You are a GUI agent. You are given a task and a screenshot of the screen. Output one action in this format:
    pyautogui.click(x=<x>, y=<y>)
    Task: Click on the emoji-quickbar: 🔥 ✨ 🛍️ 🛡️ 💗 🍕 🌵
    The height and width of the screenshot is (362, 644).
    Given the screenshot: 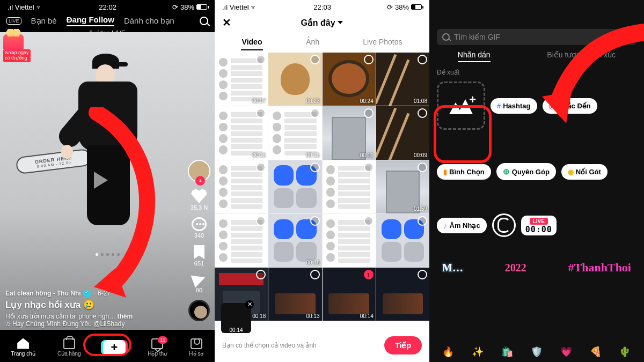 What is the action you would take?
    pyautogui.click(x=537, y=352)
    